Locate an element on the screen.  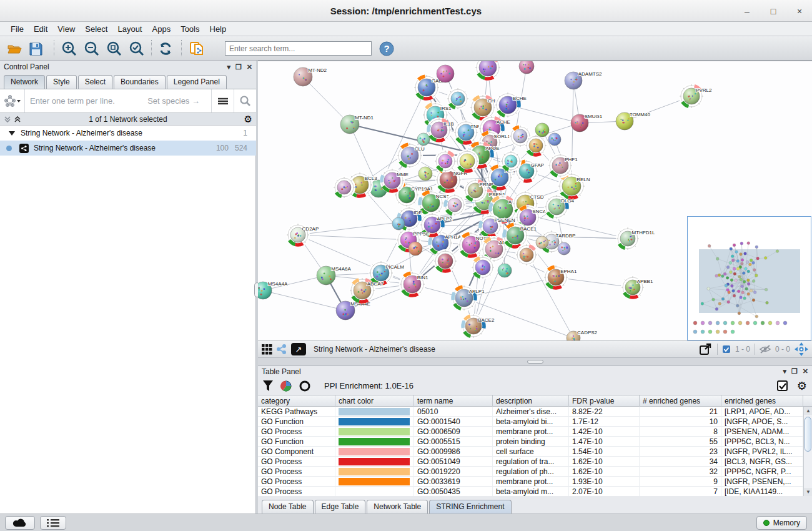
network-node-MS4A6A: MS4A6A is located at coordinates (334, 275).